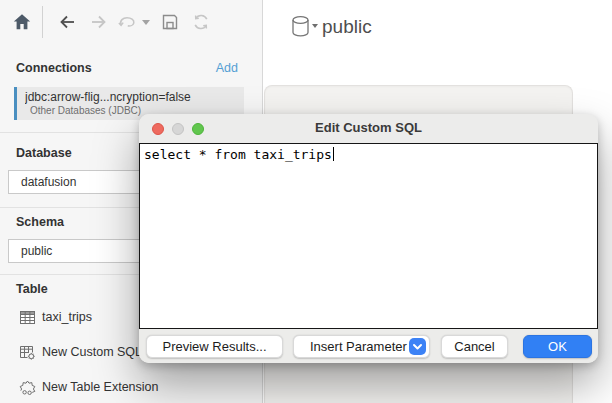  What do you see at coordinates (146, 22) in the screenshot?
I see `caret-down-icon` at bounding box center [146, 22].